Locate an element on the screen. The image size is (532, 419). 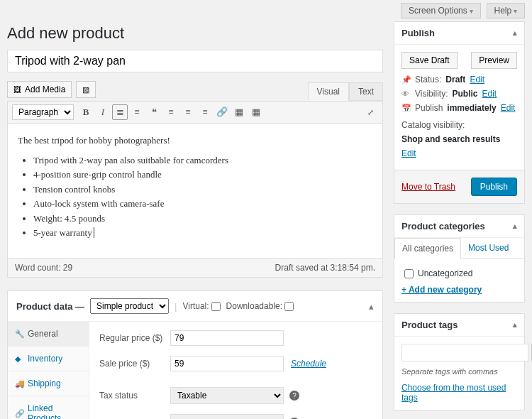
word-count: Word count: 29 is located at coordinates (44, 268).